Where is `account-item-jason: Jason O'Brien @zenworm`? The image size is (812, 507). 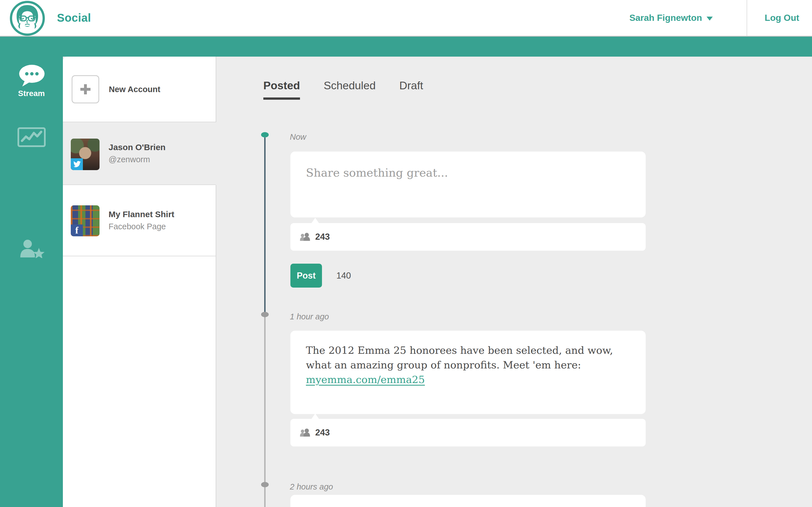
account-item-jason: Jason O'Brien @zenworm is located at coordinates (139, 154).